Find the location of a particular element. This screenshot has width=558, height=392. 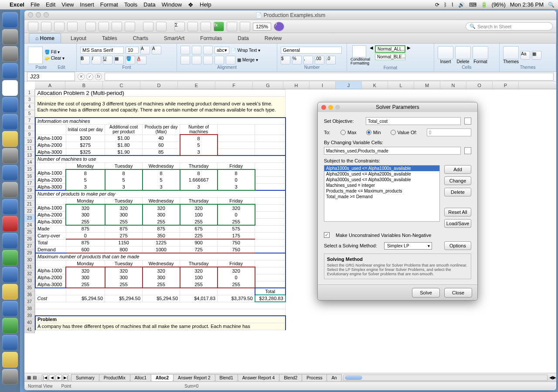

inc-decimal: .00 is located at coordinates (320, 60).